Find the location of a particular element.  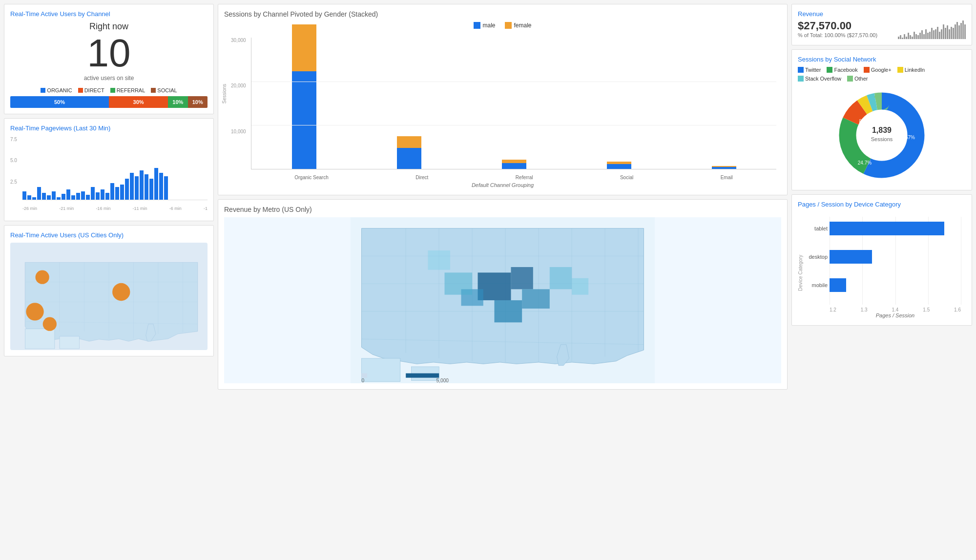

device-x-labels: 1.2 1.3 1.4 1.5 1.6 is located at coordinates (895, 310).